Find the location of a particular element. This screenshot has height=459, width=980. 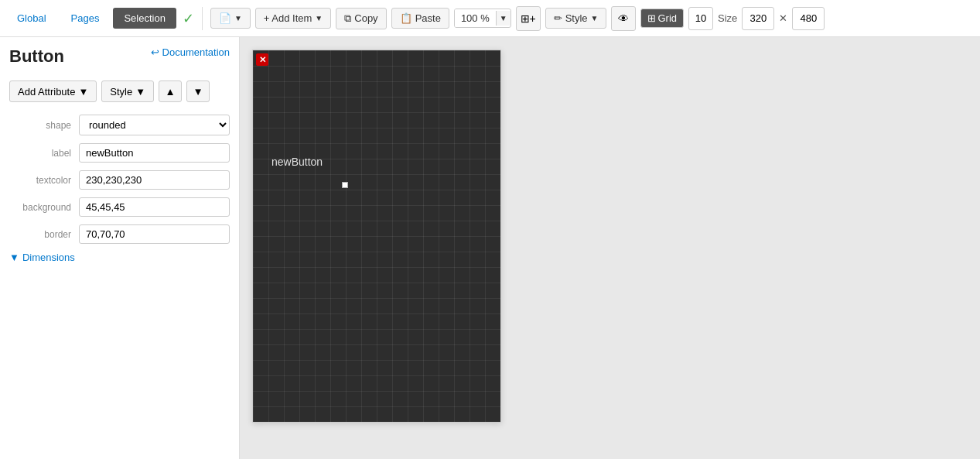

grid-label: Grid is located at coordinates (667, 19).